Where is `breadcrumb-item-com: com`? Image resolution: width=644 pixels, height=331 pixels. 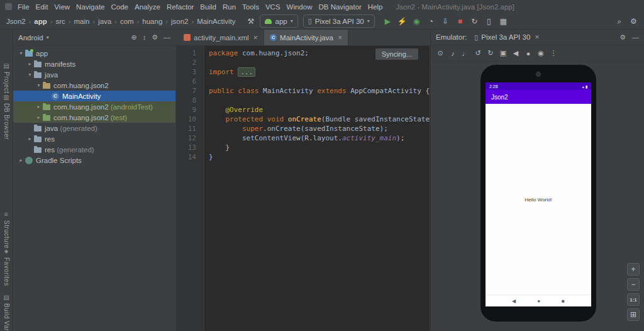
breadcrumb-item-com: com is located at coordinates (127, 21).